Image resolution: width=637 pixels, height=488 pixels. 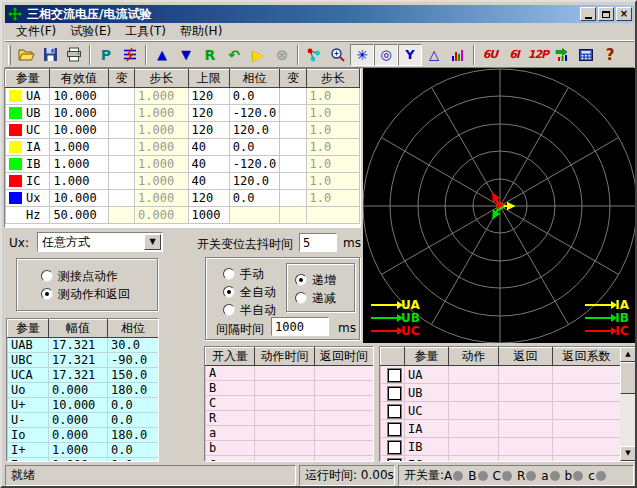 I want to click on six-voltage-icon: 6U, so click(x=490, y=55).